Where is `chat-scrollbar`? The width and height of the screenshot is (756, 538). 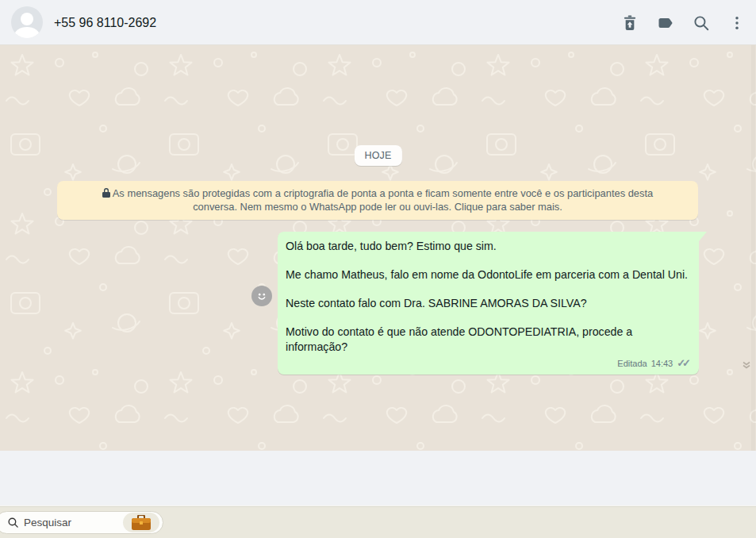 chat-scrollbar is located at coordinates (754, 248).